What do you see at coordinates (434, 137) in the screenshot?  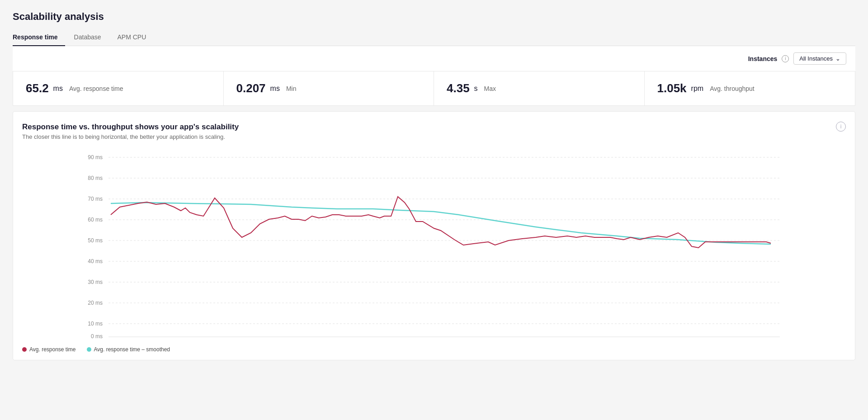 I see `chart-subtitle: The closer this line is to being horizon…` at bounding box center [434, 137].